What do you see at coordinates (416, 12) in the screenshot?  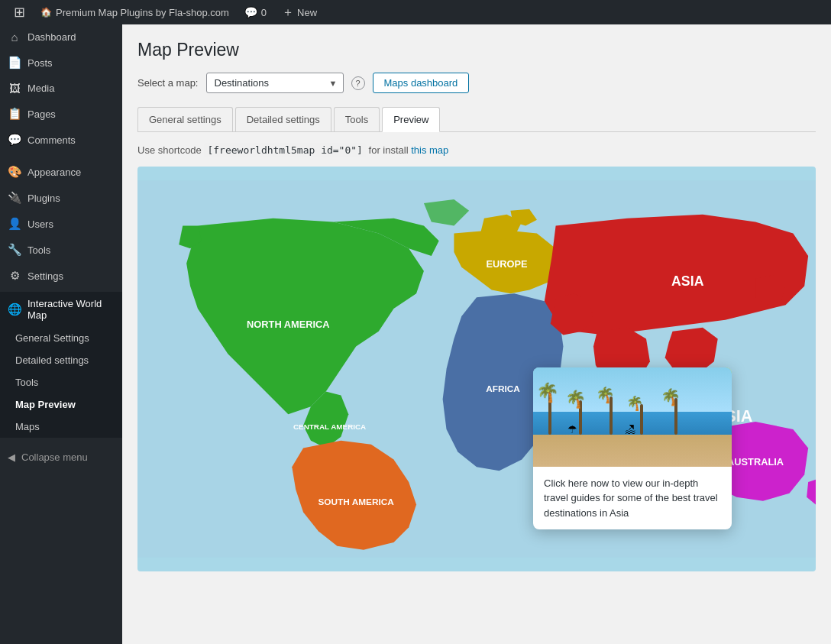 I see `admin-bar: ⊞ 🏠 Premium Map Plugins by Fla-shop.com …` at bounding box center [416, 12].